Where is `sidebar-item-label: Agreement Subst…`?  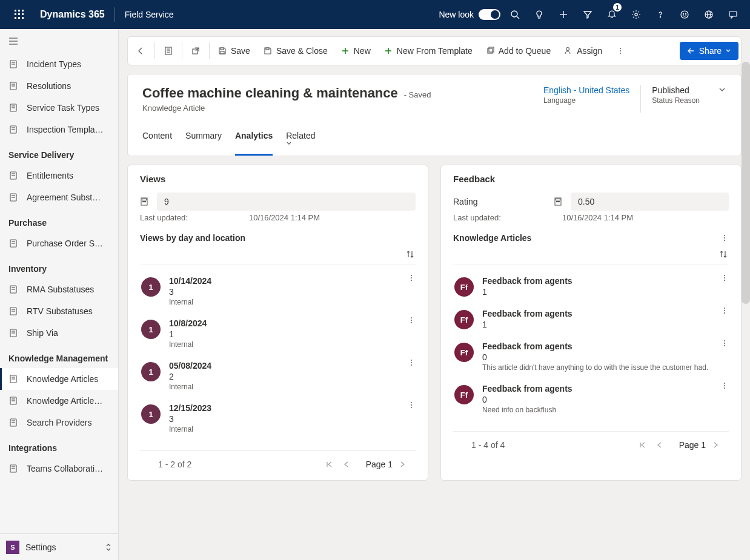
sidebar-item-label: Agreement Subst… is located at coordinates (64, 197).